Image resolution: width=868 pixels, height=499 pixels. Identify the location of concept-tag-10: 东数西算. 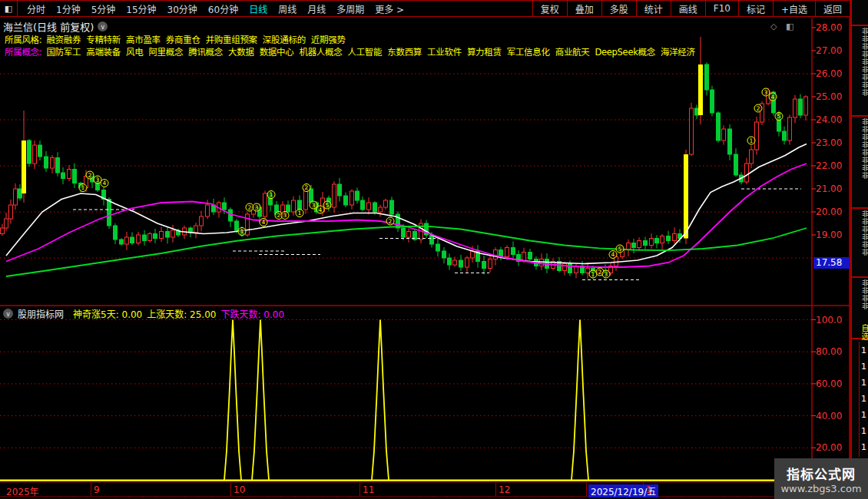
(404, 52).